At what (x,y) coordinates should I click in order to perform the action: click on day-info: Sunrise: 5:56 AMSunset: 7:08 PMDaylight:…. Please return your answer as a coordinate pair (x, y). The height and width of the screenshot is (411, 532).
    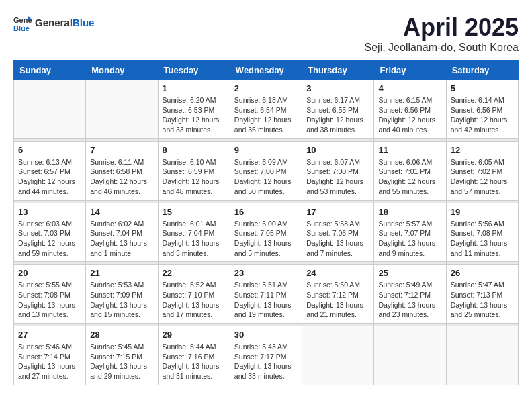
    Looking at the image, I should click on (482, 239).